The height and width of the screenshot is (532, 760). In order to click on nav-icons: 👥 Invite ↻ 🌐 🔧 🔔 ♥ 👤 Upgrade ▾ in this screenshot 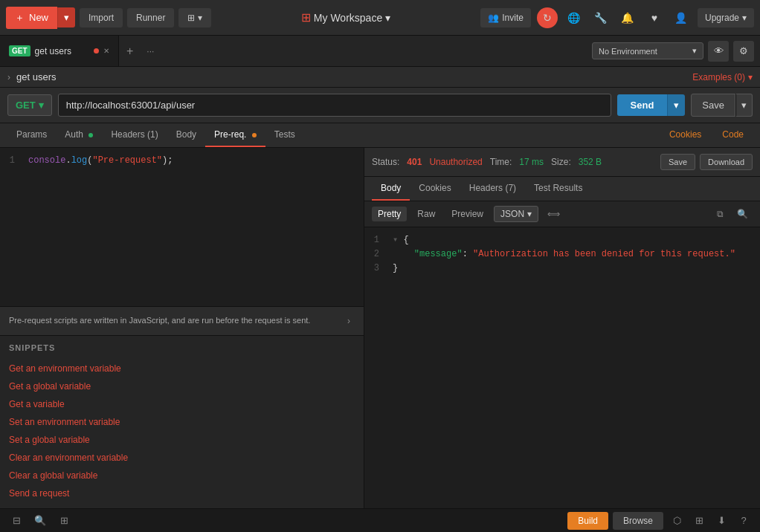, I will do `click(617, 18)`.